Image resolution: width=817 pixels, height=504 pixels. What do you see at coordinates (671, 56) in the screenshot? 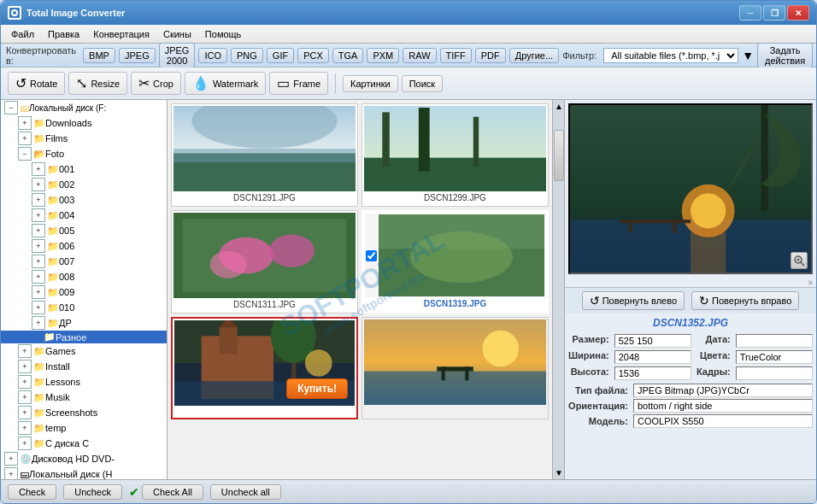
I see `filter-select: All suitable files (*.bmp, *.j` at bounding box center [671, 56].